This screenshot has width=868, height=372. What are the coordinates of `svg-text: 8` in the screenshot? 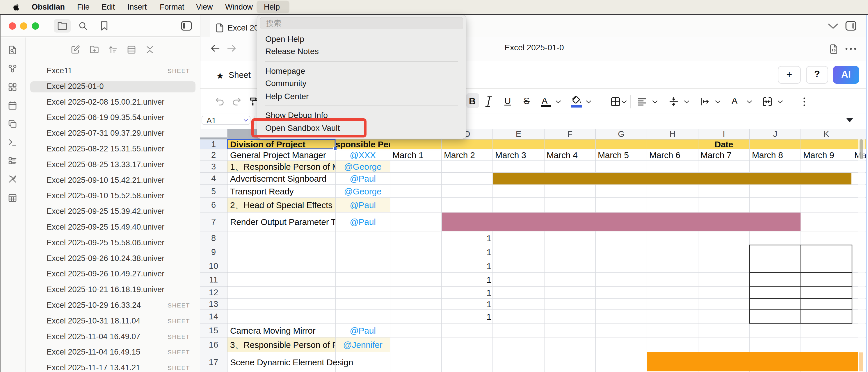 It's located at (214, 238).